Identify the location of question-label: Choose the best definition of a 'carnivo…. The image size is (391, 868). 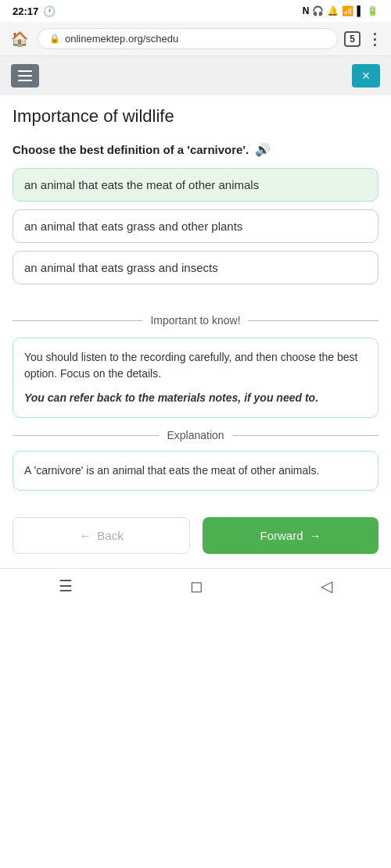
(196, 150).